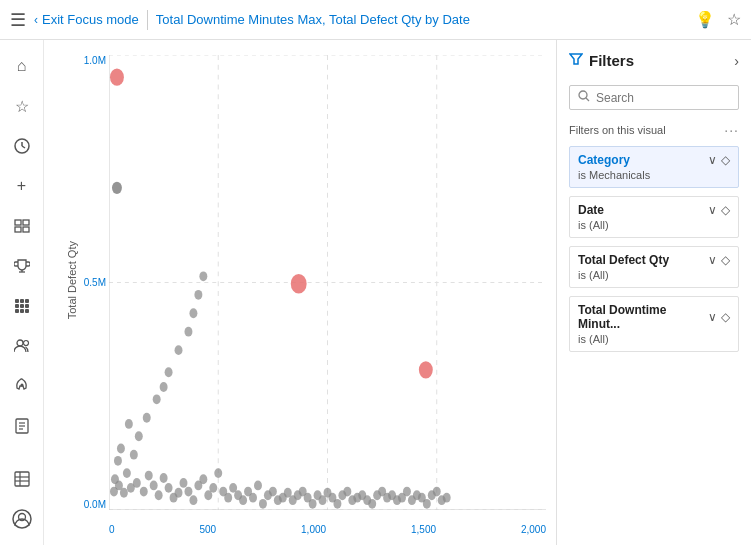  I want to click on filter-card-category: Category ∨ ◇ is Mechanicals, so click(654, 167).